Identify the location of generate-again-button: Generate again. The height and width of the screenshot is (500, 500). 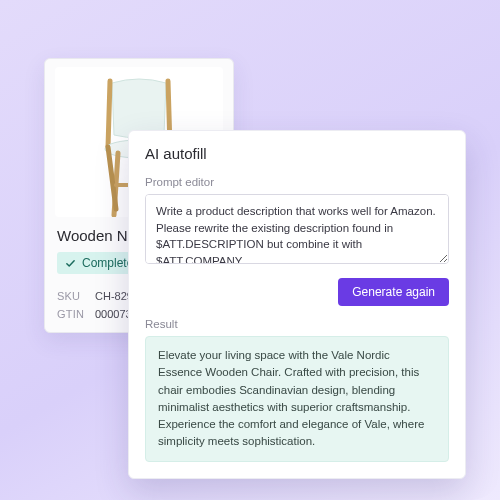
(394, 292).